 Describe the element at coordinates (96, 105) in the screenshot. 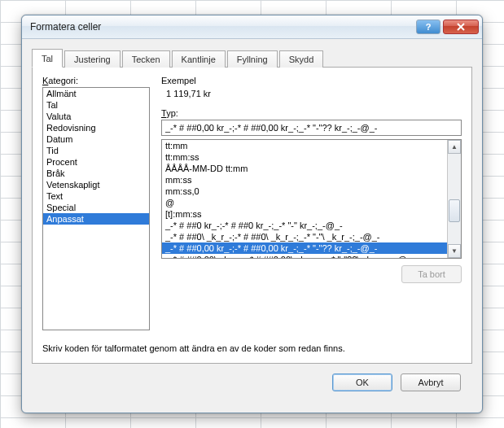

I see `category-item: Tal` at that location.